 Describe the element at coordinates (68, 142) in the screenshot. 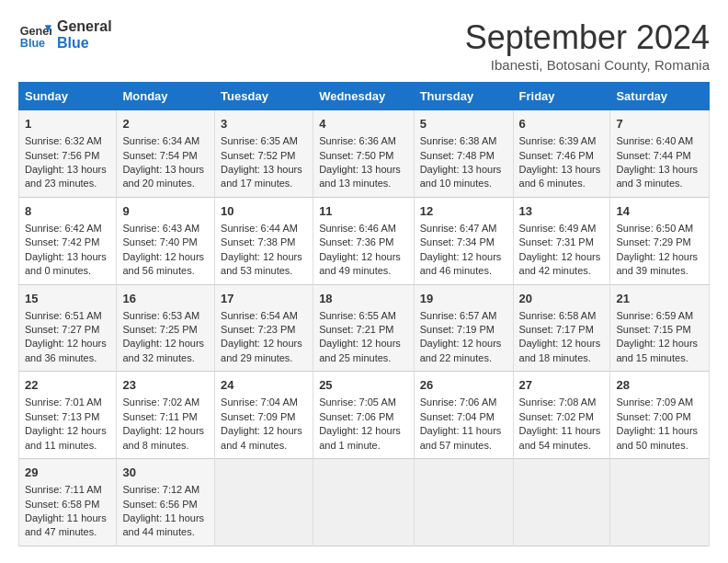

I see `cell-text: Sunrise: 6:32 AM` at that location.